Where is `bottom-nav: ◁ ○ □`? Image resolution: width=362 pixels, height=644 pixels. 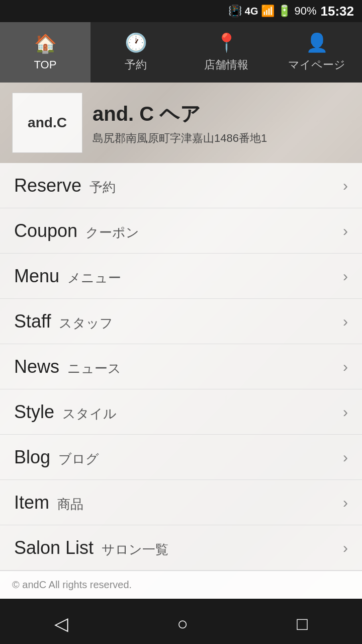
bottom-nav: ◁ ○ □ is located at coordinates (181, 621).